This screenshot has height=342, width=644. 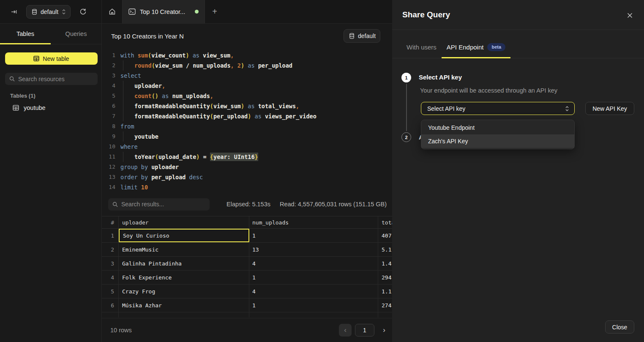 I want to click on line-number: 9, so click(x=109, y=137).